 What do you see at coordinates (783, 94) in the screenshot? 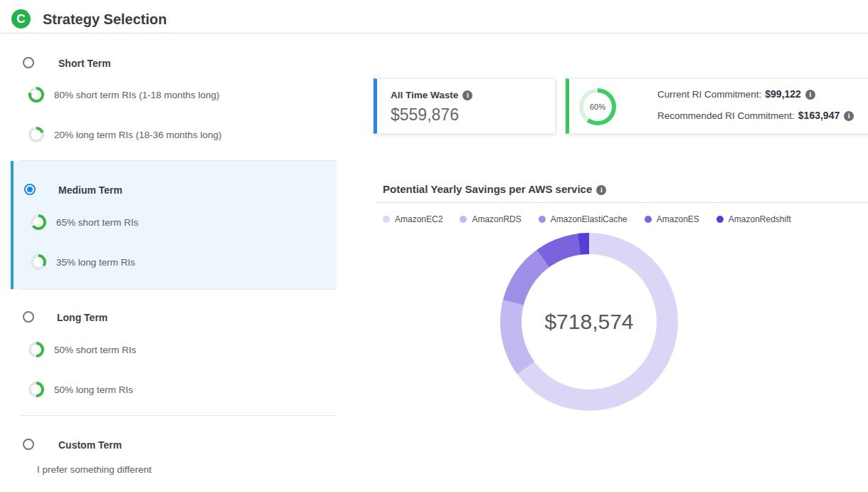
I see `current-ri-commitment-value: $99,122` at bounding box center [783, 94].